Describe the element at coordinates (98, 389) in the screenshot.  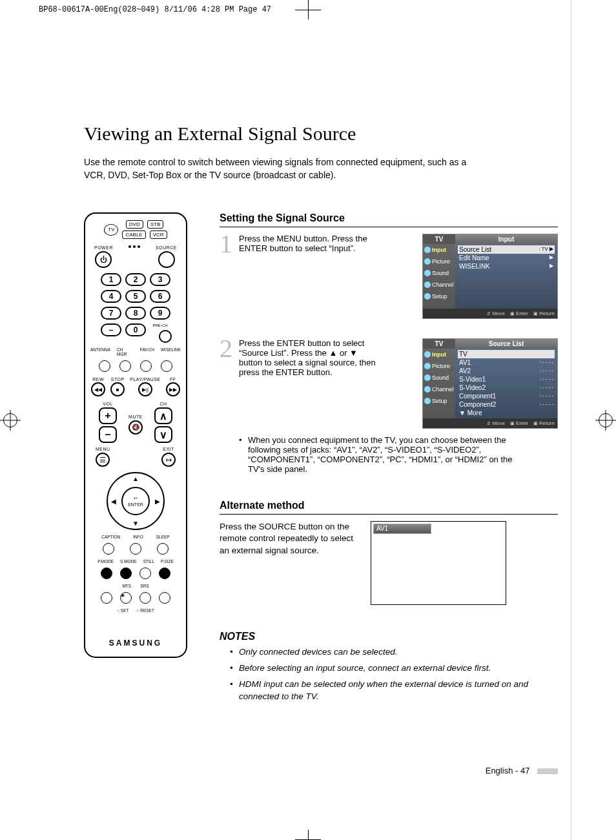
I see `rew-button: ◀◀` at that location.